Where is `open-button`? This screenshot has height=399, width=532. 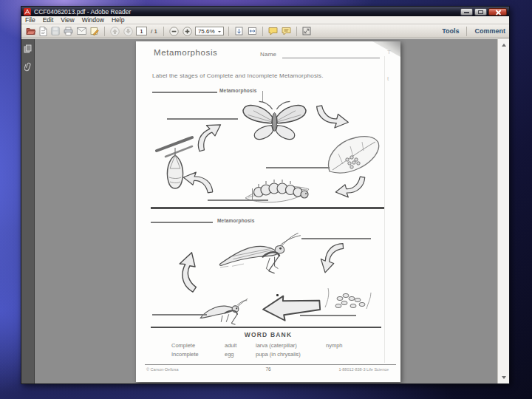
open-button is located at coordinates (31, 31).